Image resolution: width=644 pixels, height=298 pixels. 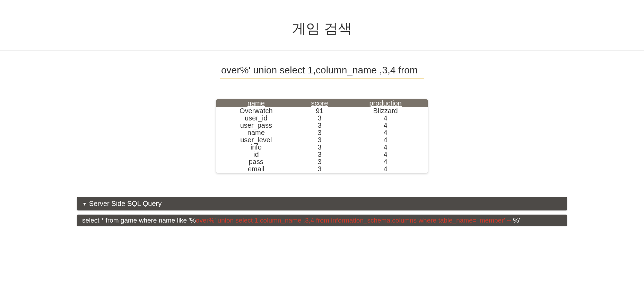 I want to click on query-suffix: %', so click(x=516, y=220).